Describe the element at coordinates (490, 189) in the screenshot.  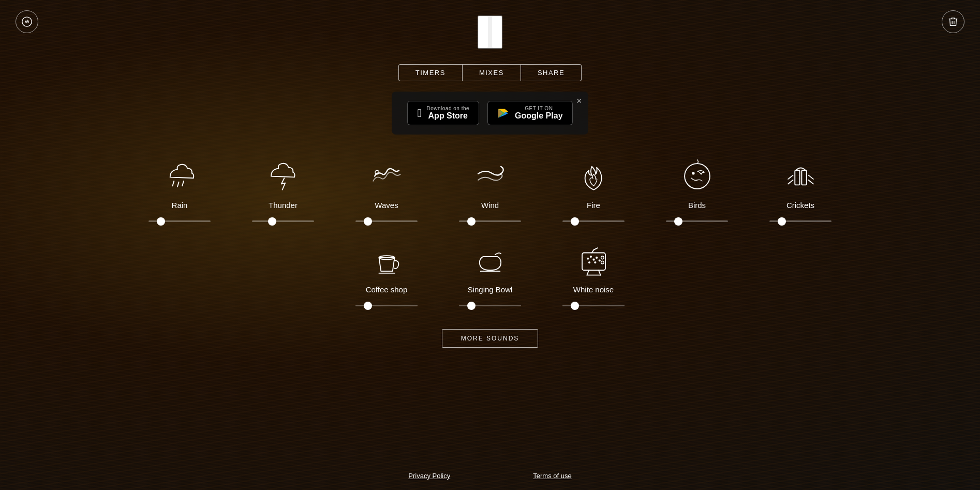
I see `sound-item-wind: Wind` at that location.